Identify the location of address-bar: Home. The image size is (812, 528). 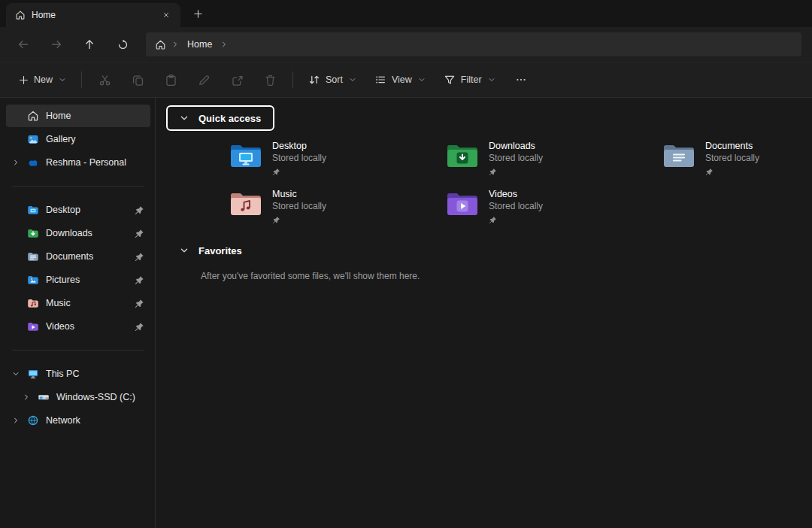
(474, 44).